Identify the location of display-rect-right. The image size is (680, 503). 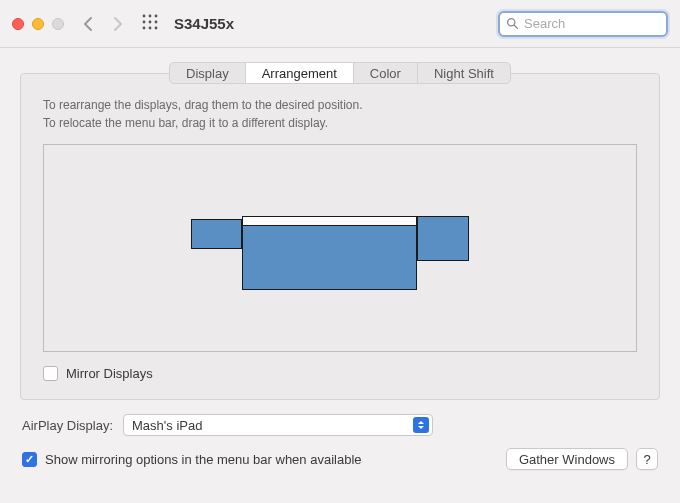
(443, 238).